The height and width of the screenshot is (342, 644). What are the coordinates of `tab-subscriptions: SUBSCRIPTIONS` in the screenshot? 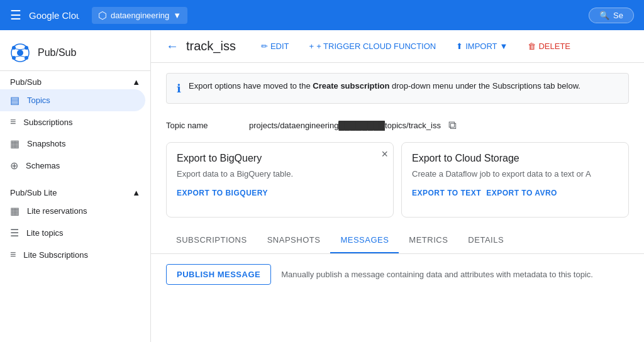 It's located at (211, 240).